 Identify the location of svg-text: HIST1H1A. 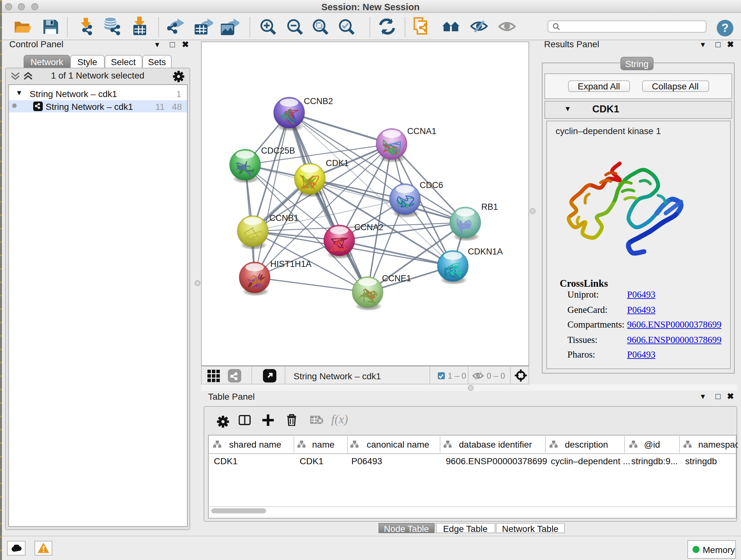
(291, 264).